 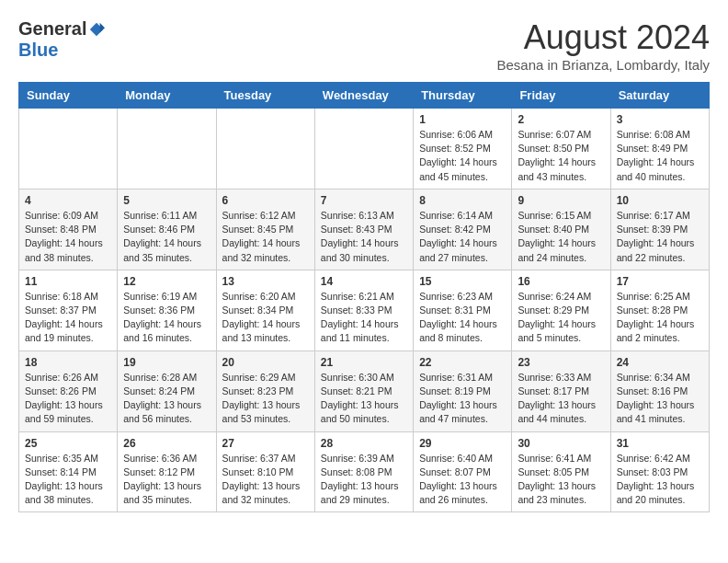 What do you see at coordinates (167, 96) in the screenshot?
I see `weekday-header-monday: Monday` at bounding box center [167, 96].